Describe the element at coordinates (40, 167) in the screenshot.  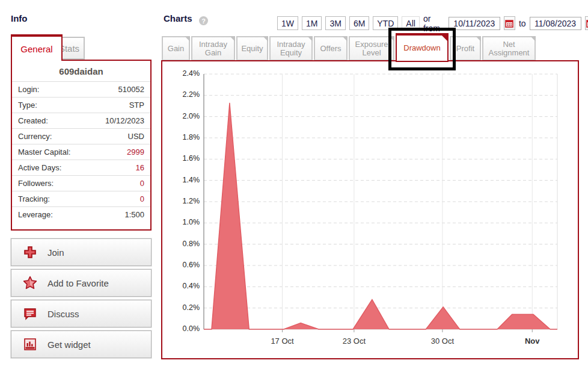
I see `row-label: Active Days:` at that location.